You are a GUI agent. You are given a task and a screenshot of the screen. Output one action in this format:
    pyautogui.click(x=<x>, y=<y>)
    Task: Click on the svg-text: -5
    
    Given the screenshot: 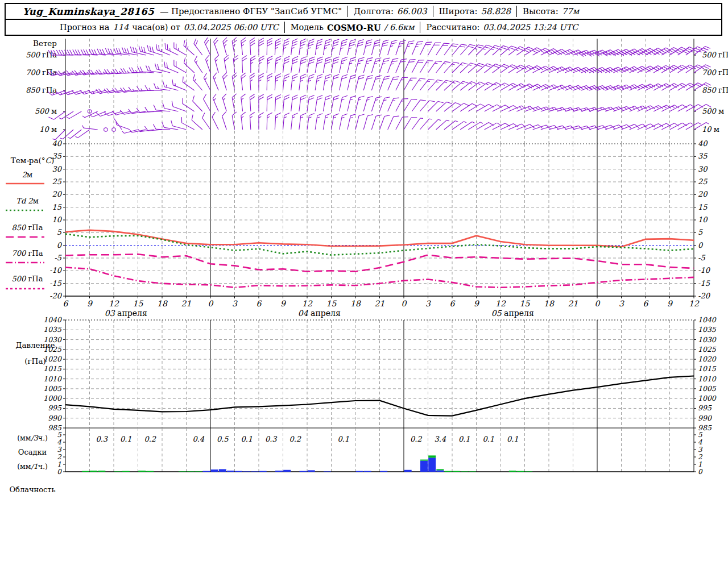 What is the action you would take?
    pyautogui.click(x=58, y=258)
    